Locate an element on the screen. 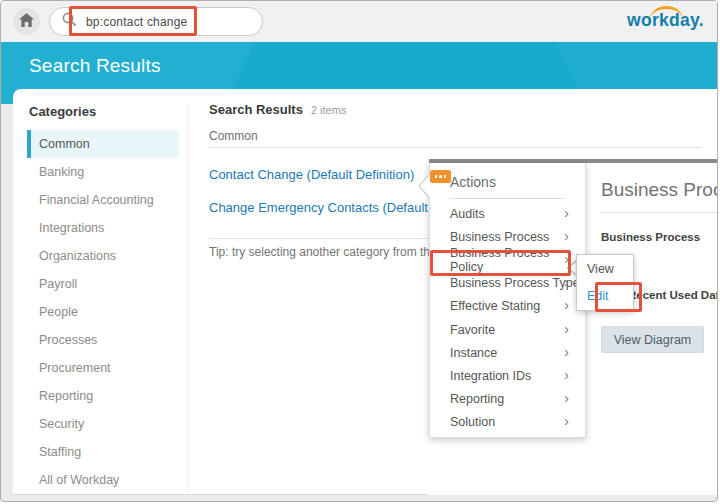 This screenshot has width=720, height=504. home-button is located at coordinates (26, 22).